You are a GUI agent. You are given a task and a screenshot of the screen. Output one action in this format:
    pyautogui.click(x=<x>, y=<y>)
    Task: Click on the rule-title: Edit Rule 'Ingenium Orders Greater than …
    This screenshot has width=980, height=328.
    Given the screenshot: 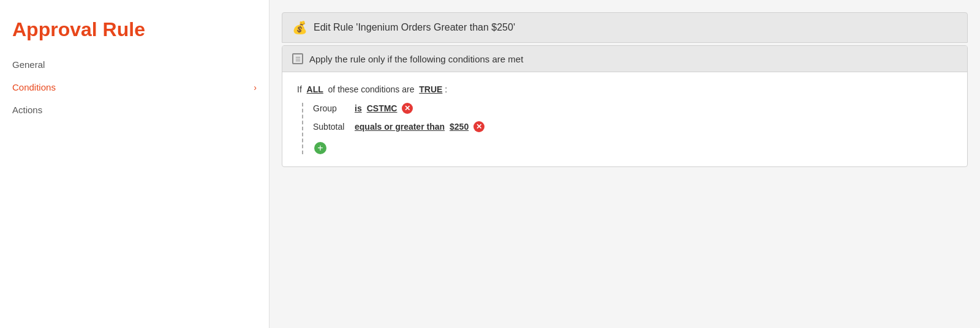 What is the action you would take?
    pyautogui.click(x=414, y=28)
    